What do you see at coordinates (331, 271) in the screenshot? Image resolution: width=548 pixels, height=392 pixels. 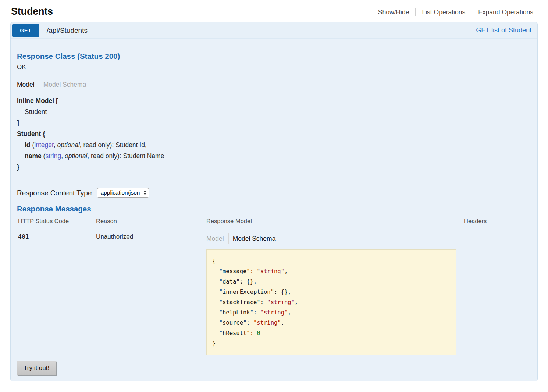 I see `code-line: "message": "string",` at bounding box center [331, 271].